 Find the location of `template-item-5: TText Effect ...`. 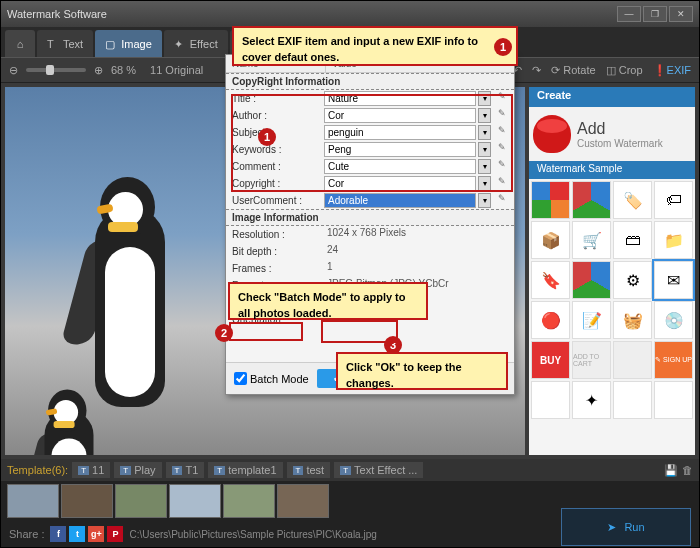

template-item-5: TText Effect ... is located at coordinates (378, 470).